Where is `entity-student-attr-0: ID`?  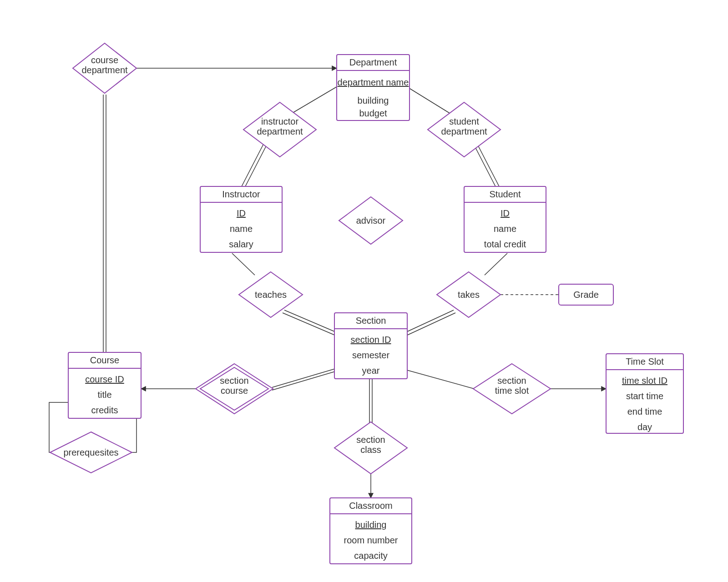 entity-student-attr-0: ID is located at coordinates (505, 213).